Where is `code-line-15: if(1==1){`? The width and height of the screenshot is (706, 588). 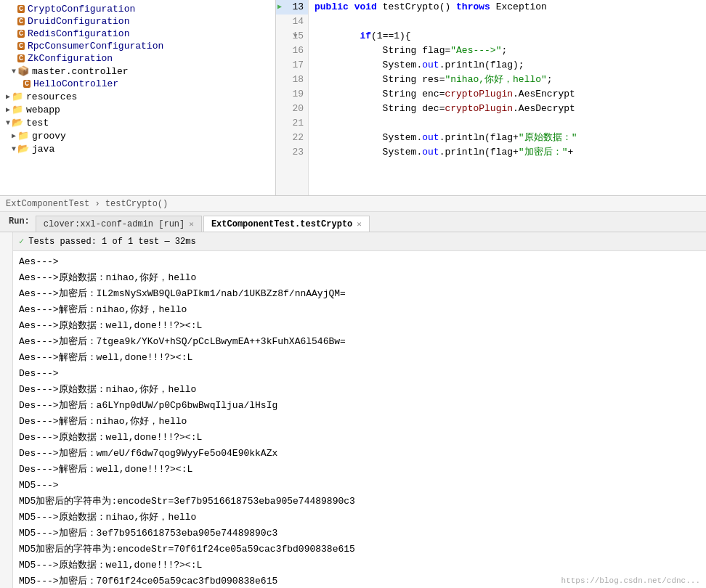
code-line-15: if(1==1){ is located at coordinates (507, 36).